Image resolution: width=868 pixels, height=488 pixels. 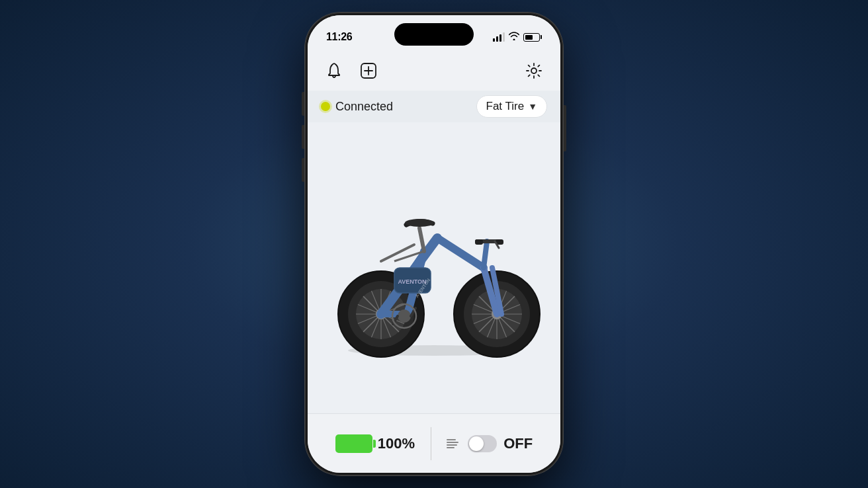 What do you see at coordinates (514, 37) in the screenshot?
I see `wifi-icon` at bounding box center [514, 37].